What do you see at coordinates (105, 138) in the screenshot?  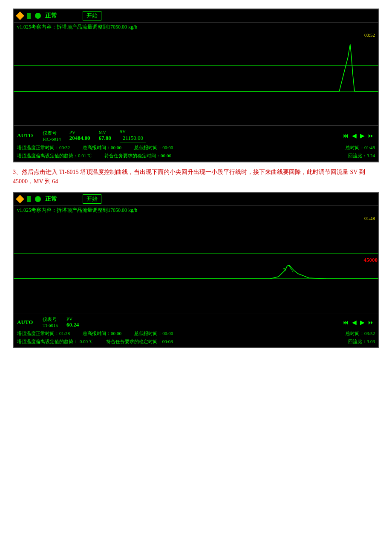 I see `mv-value-1: 67.88` at bounding box center [105, 138].